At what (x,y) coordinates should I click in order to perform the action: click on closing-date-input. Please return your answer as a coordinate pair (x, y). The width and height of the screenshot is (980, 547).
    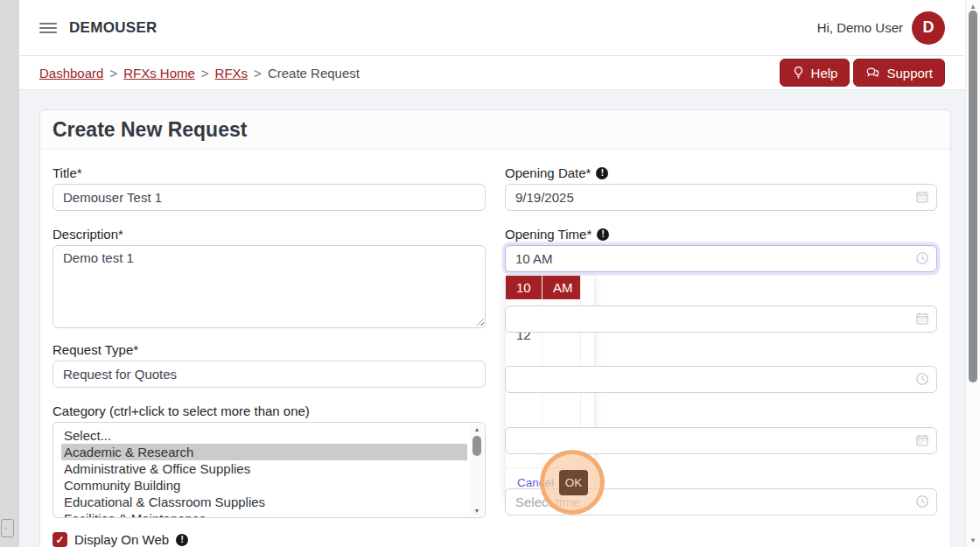
    Looking at the image, I should click on (721, 319).